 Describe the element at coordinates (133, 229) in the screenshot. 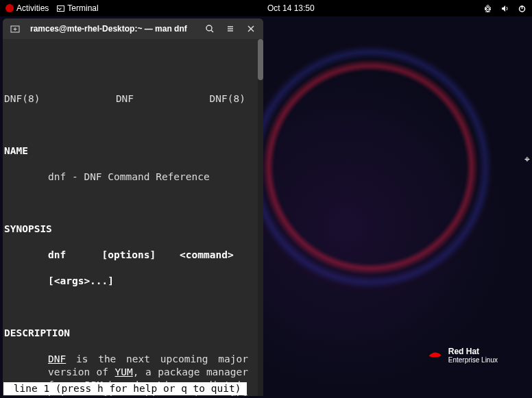

I see `section-synopsis: SYNOPSIS` at that location.